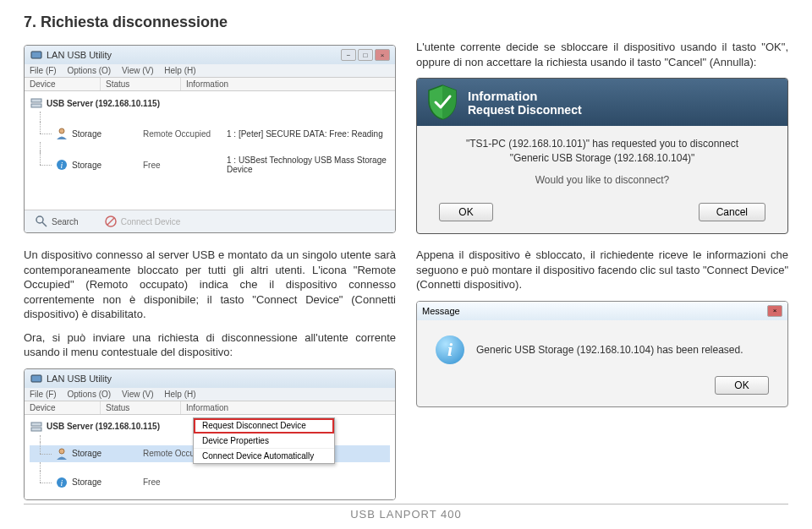  Describe the element at coordinates (602, 158) in the screenshot. I see `dialog-line2: "Generic USB Storage (192.168.10.104)"` at that location.